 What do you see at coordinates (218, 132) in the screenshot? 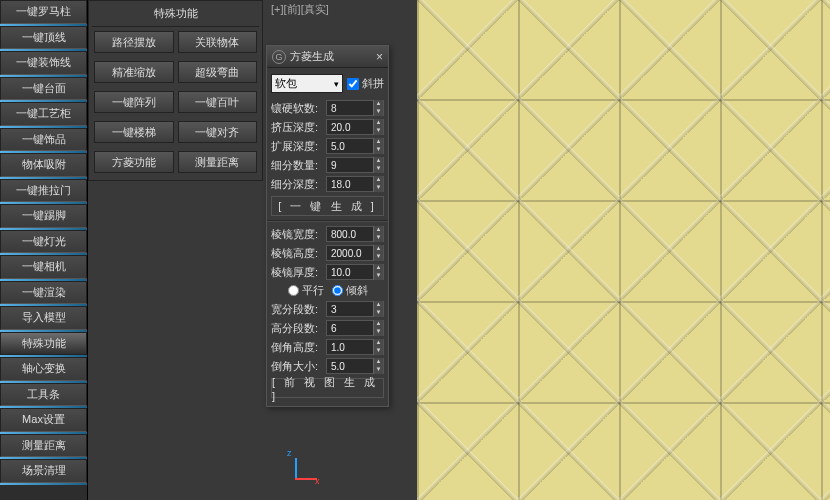
I see `panel-btn-3-1: 一键对齐` at bounding box center [218, 132].